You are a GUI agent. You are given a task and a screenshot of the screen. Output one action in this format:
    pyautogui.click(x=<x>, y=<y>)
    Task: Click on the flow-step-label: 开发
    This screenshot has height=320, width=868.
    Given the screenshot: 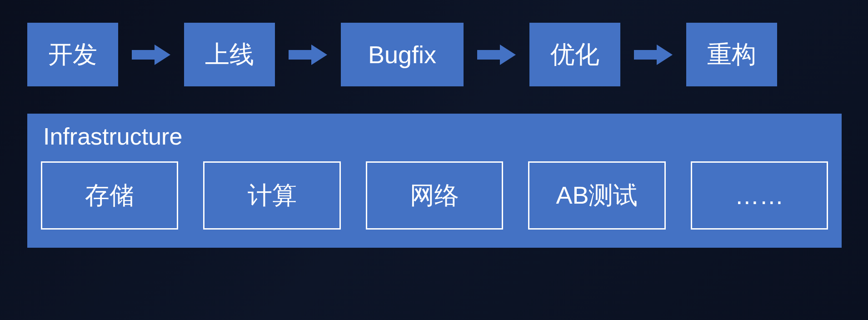 What is the action you would take?
    pyautogui.click(x=73, y=55)
    